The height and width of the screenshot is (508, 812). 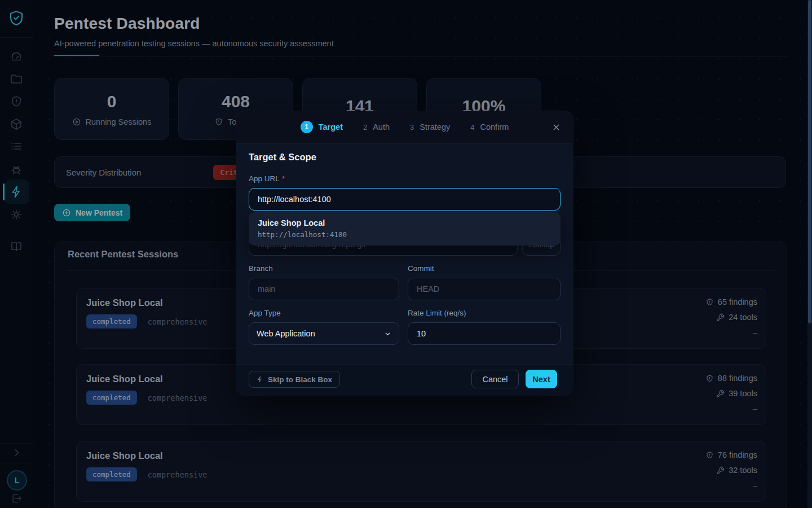 What do you see at coordinates (484, 289) in the screenshot?
I see `commit-input` at bounding box center [484, 289].